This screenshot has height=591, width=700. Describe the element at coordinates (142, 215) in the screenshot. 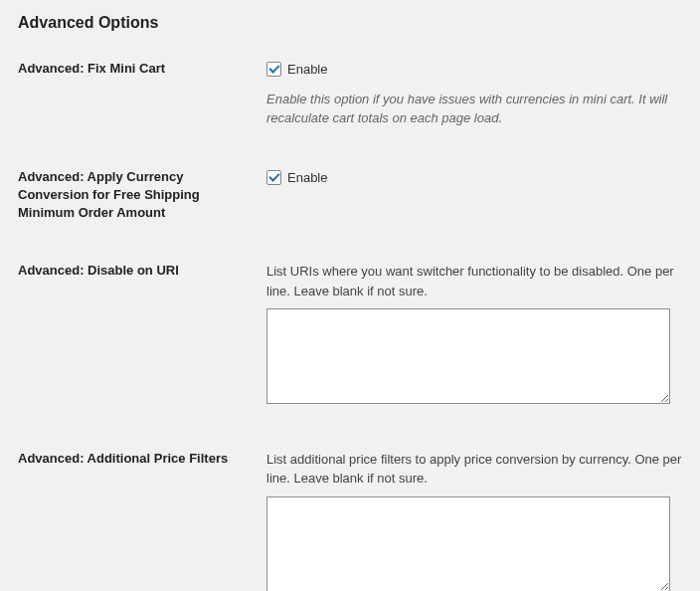

I see `label-apply-currency-conversion: Advanced: Apply Currency Conversion for …` at that location.